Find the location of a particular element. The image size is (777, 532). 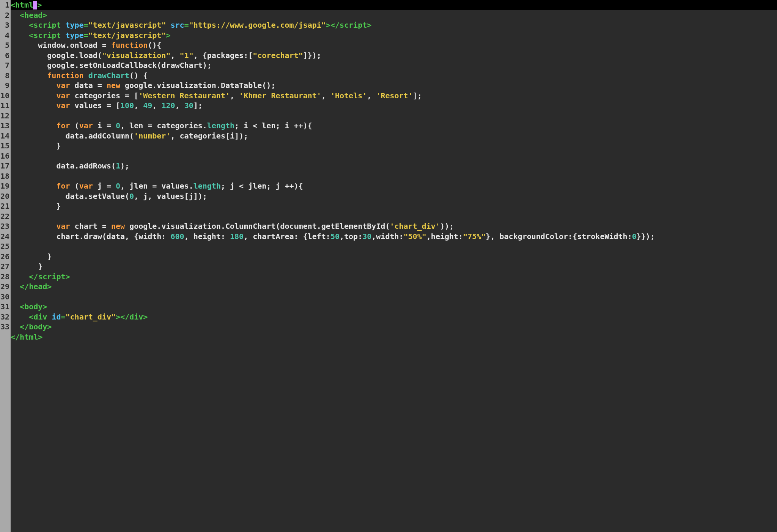

token-tag: </html> is located at coordinates (27, 337).